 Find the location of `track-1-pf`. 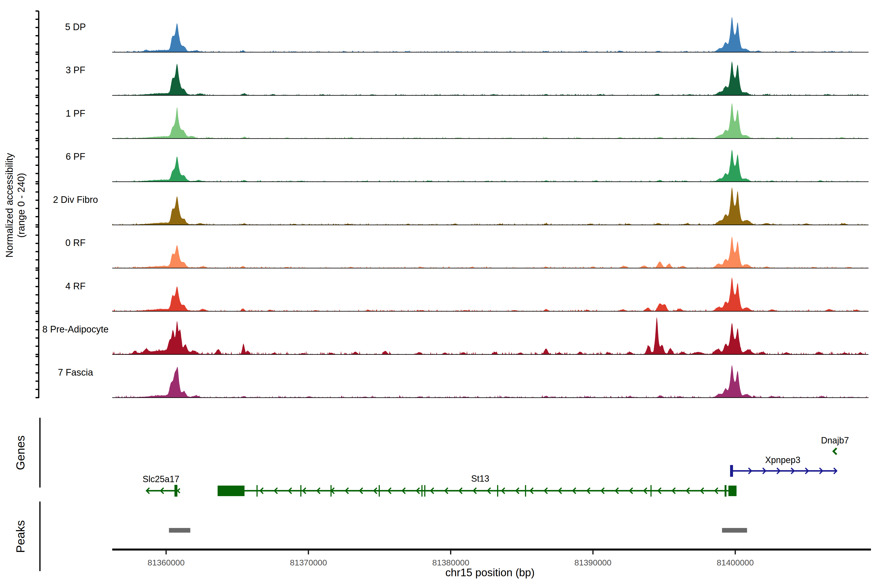

track-1-pf is located at coordinates (490, 121).